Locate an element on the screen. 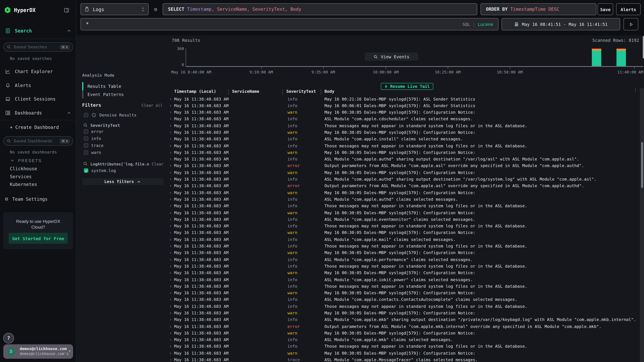 The width and height of the screenshot is (644, 362). help-button: ? is located at coordinates (8, 338).